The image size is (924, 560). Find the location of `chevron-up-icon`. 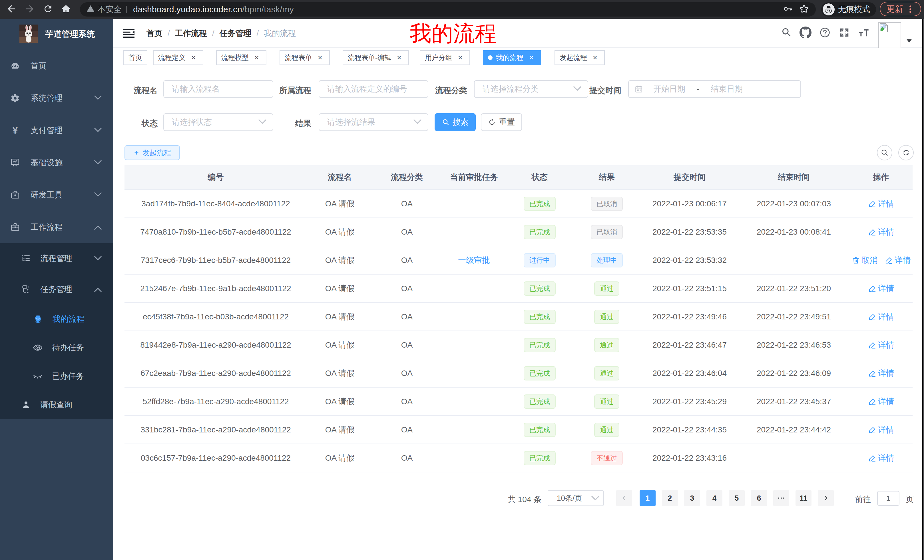

chevron-up-icon is located at coordinates (98, 227).